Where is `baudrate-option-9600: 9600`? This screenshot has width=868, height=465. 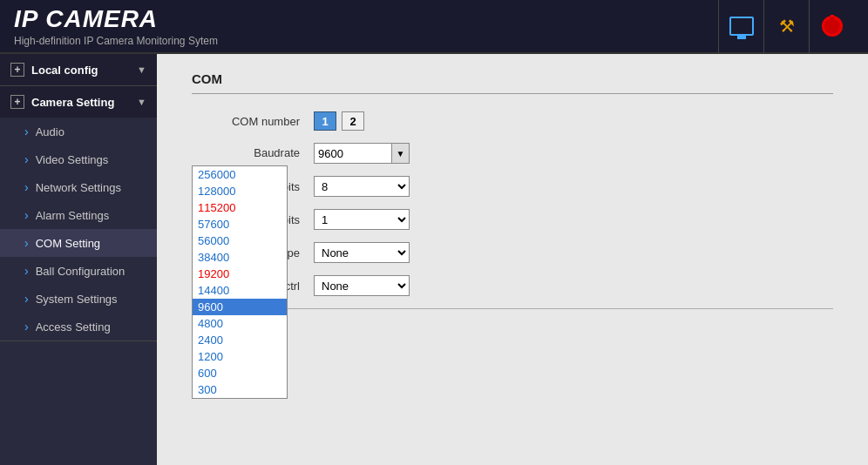 baudrate-option-9600: 9600 is located at coordinates (240, 307).